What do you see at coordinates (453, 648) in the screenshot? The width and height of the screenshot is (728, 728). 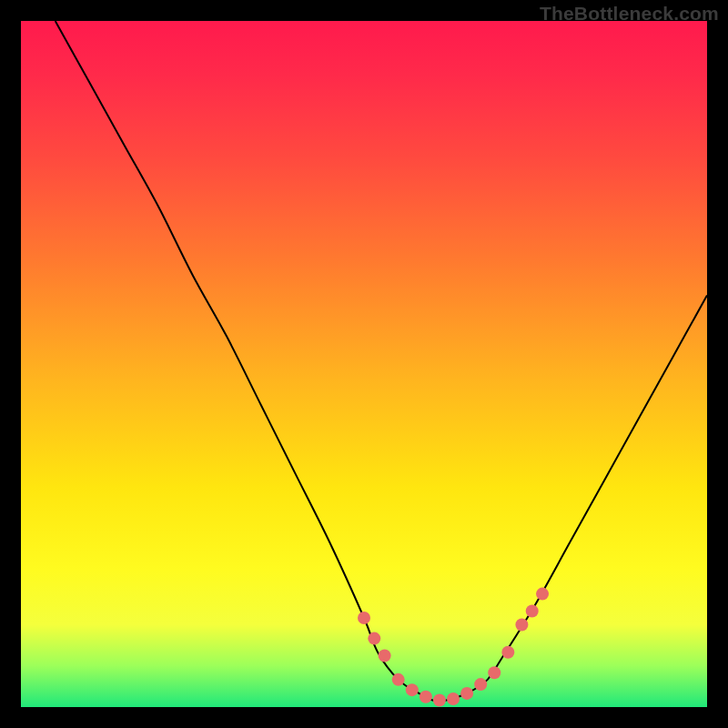 I see `highlight-dots` at bounding box center [453, 648].